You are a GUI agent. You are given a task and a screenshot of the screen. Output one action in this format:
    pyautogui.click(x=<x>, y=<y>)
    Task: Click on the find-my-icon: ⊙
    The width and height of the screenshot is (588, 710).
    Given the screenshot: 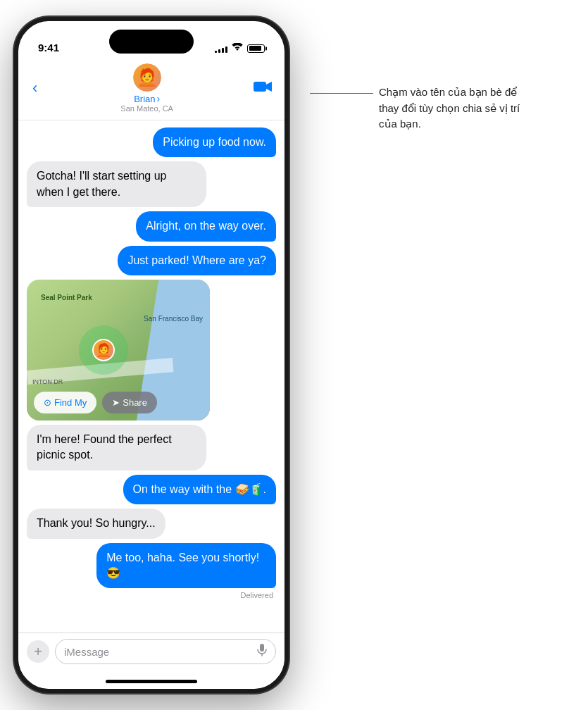 What is the action you would take?
    pyautogui.click(x=48, y=403)
    